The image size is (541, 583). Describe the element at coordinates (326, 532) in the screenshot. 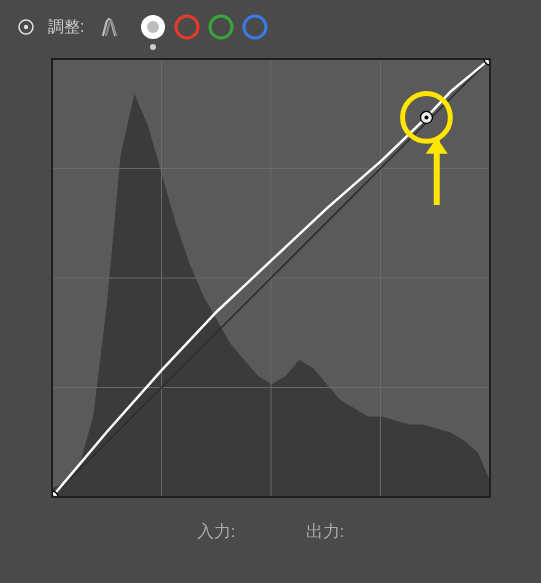

I see `output-label: 出力:` at that location.